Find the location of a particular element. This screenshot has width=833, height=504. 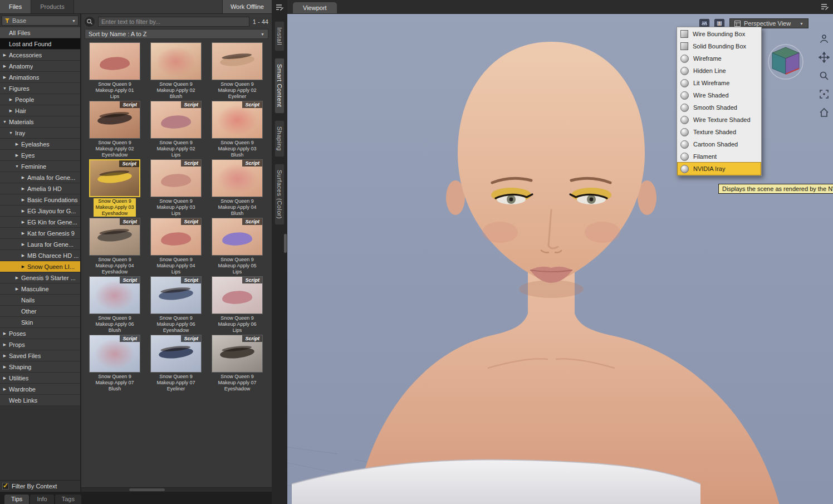

scrollbar-handle is located at coordinates (147, 490).